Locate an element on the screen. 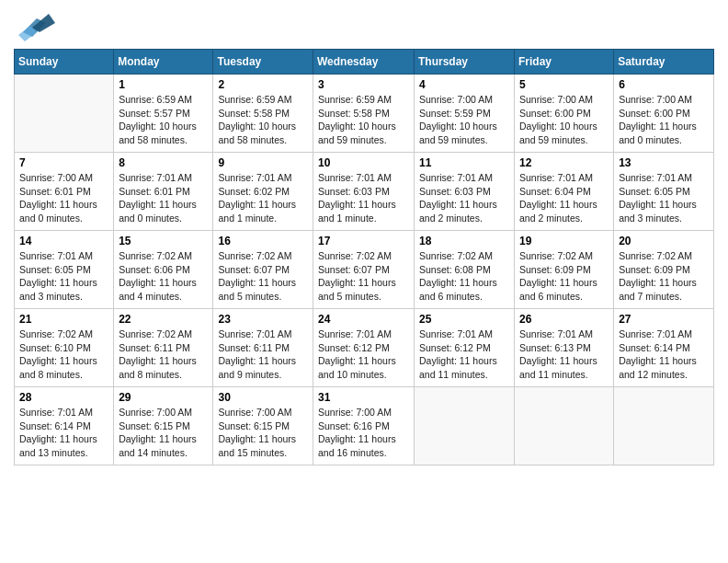  calendar-cell: 9Sunrise: 7:01 AM Sunset: 6:02 PM Daylig… is located at coordinates (263, 191).